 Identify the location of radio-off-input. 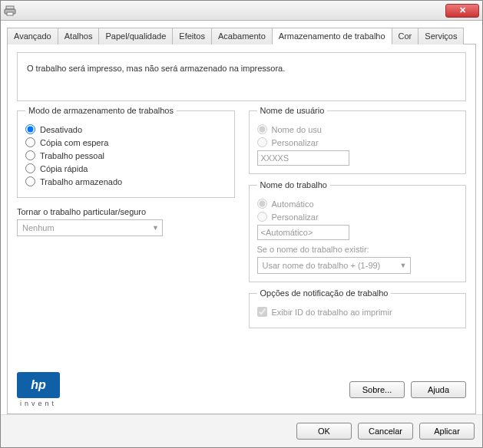
(31, 129).